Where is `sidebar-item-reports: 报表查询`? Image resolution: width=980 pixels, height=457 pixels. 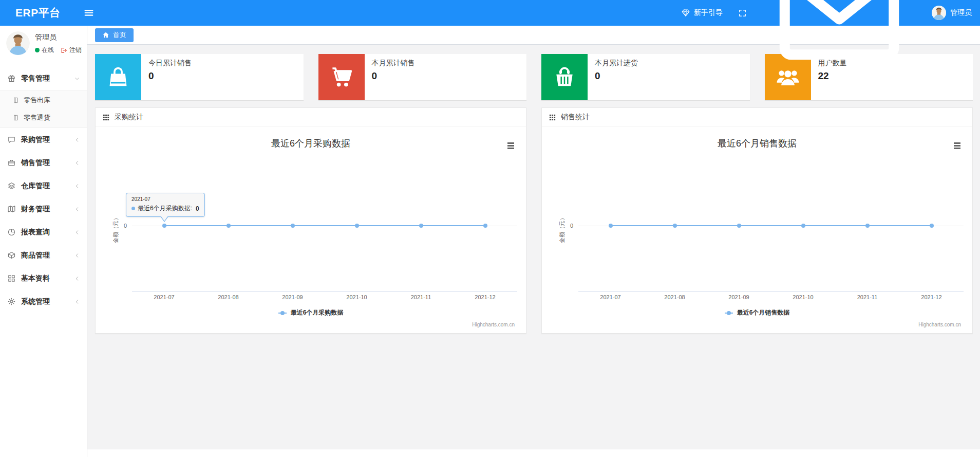
sidebar-item-reports: 报表查询 is located at coordinates (43, 232).